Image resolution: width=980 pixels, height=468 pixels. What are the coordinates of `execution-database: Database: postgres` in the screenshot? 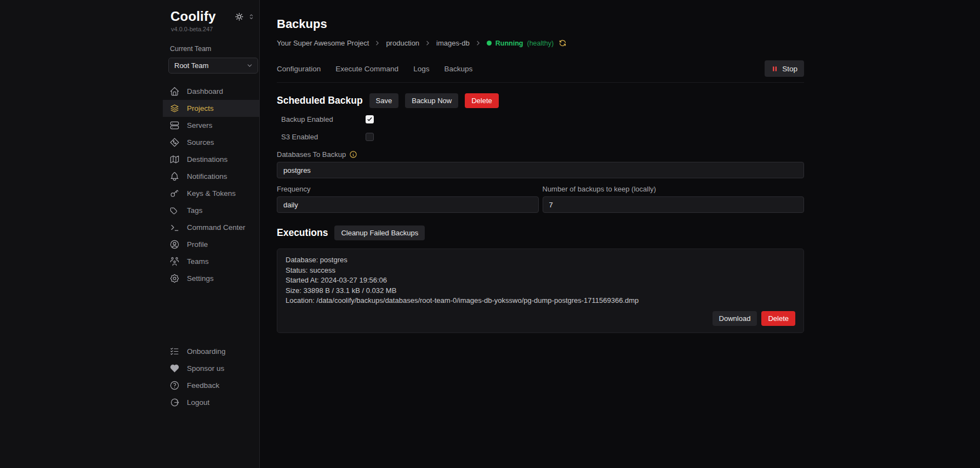 It's located at (540, 260).